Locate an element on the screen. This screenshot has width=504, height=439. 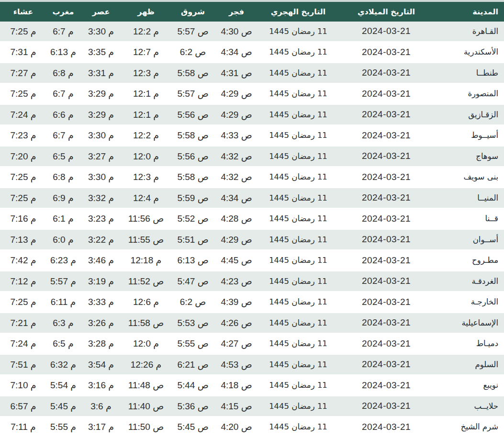
cell-maghrib: 6:6 م is located at coordinates (63, 115).